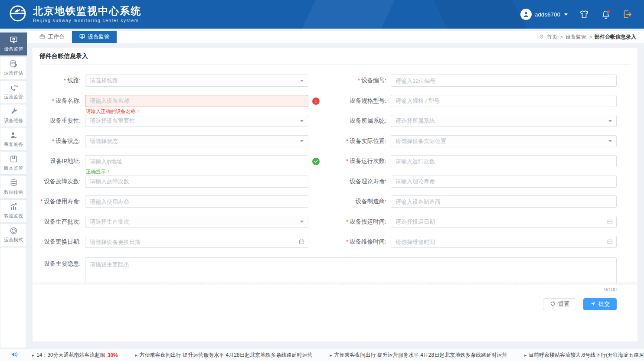  I want to click on sidebar-item-label: 版本监管, so click(13, 168).